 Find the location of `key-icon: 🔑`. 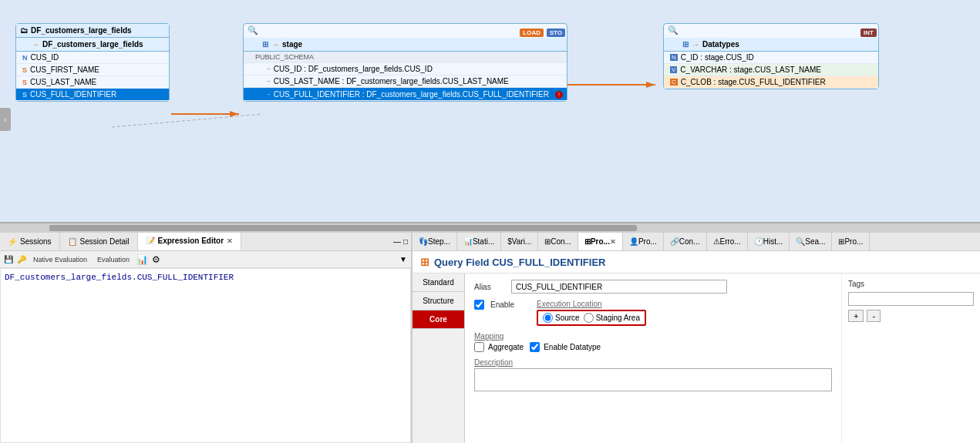

key-icon: 🔑 is located at coordinates (22, 259).